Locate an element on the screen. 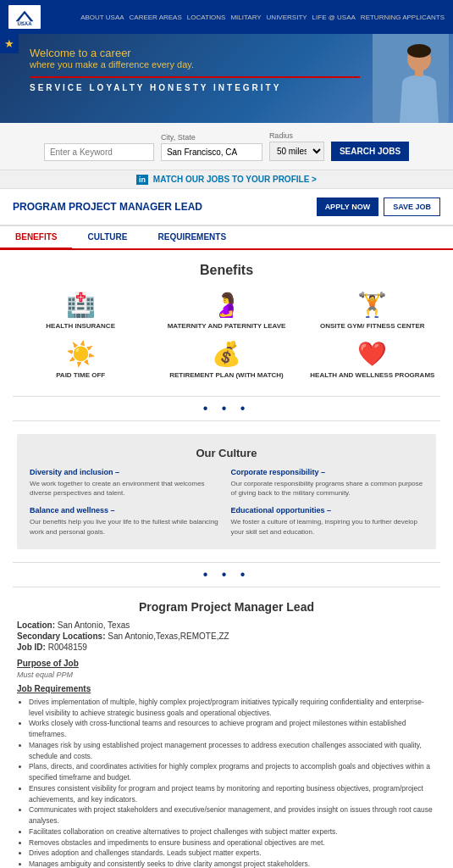  culture-education: Educational opportunities – We foster a … is located at coordinates (328, 520).